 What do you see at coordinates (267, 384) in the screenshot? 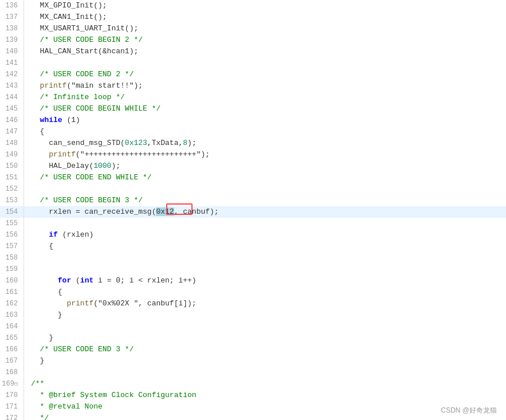
I see `code-content: /**` at bounding box center [267, 384].